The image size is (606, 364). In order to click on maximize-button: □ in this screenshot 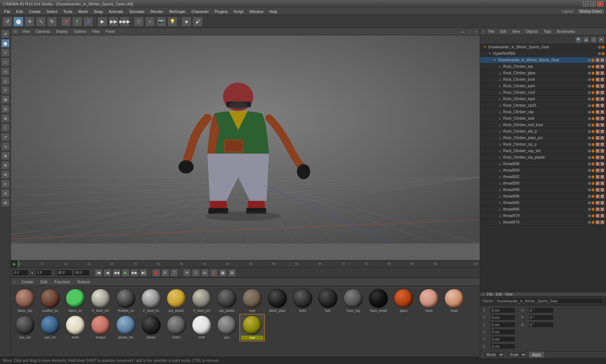, I will do `click(593, 4)`.